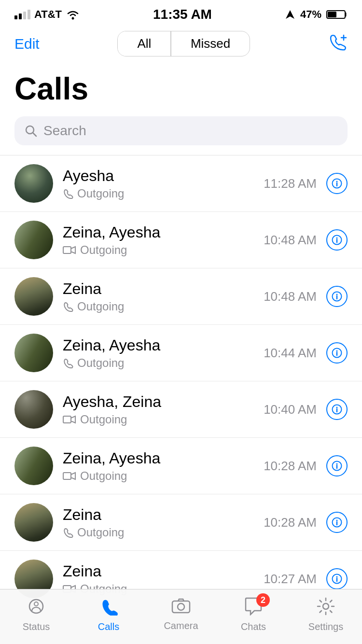 The height and width of the screenshot is (644, 362). What do you see at coordinates (22, 14) in the screenshot?
I see `signal-bars` at bounding box center [22, 14].